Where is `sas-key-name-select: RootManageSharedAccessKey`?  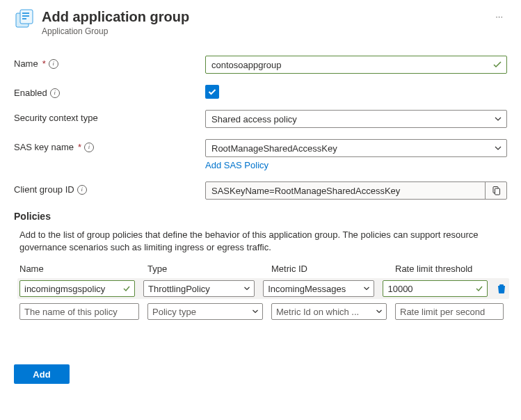
sas-key-name-select: RootManageSharedAccessKey is located at coordinates (356, 148).